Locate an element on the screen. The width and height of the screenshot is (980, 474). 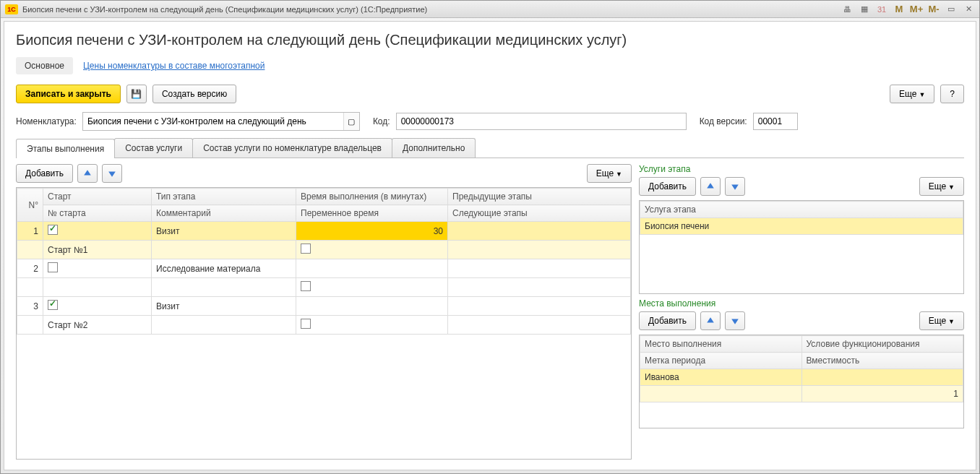
calendar-icon: 31 is located at coordinates (882, 9).